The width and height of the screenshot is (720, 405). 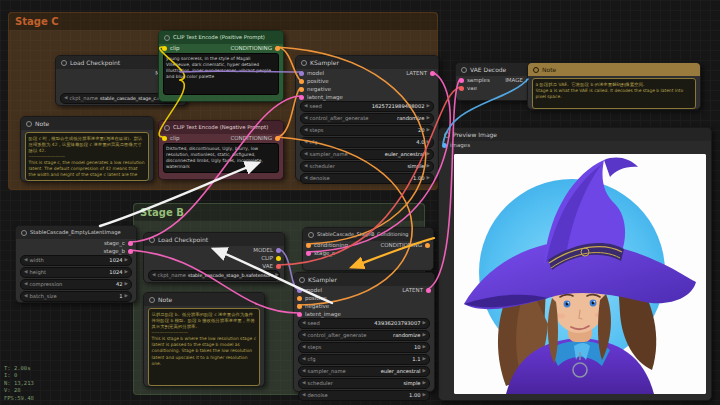 I want to click on compression-widget: ◀compression42▶, so click(x=76, y=284).